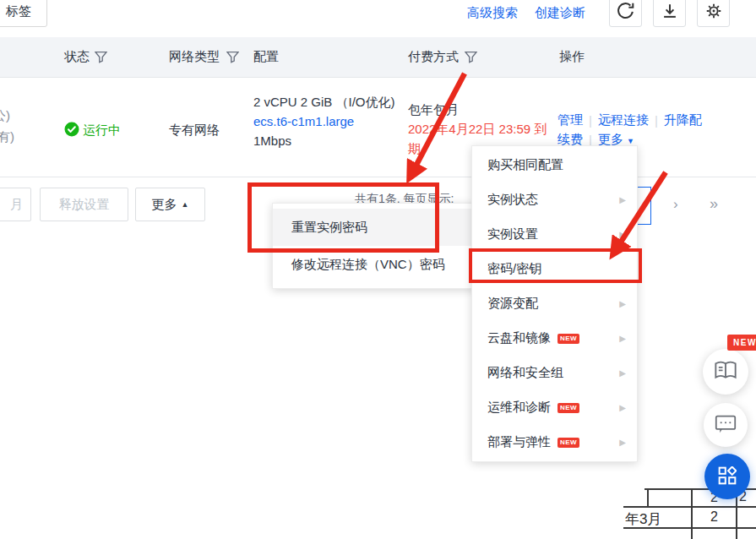  What do you see at coordinates (7, 137) in the screenshot?
I see `ip-private-fragment: 私有)` at bounding box center [7, 137].